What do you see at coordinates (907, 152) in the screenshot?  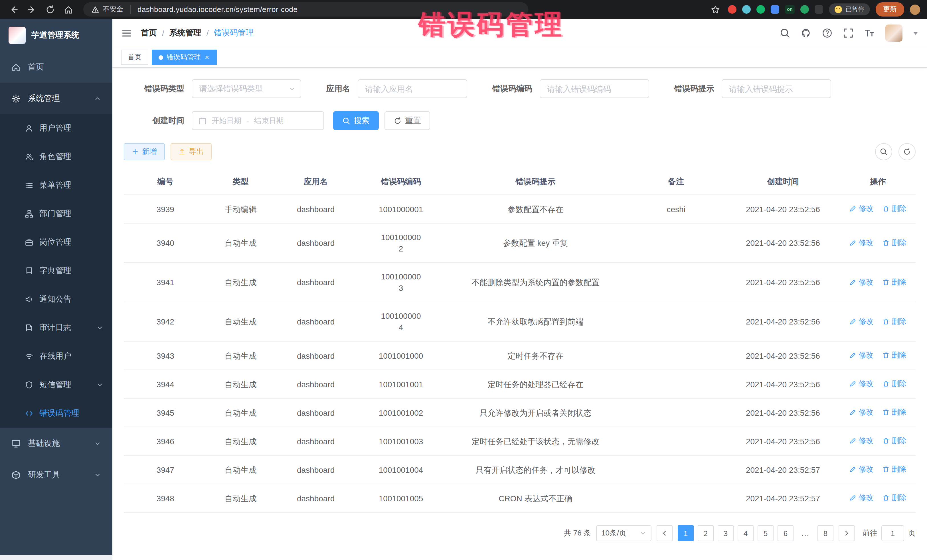 I see `table-refresh-button` at bounding box center [907, 152].